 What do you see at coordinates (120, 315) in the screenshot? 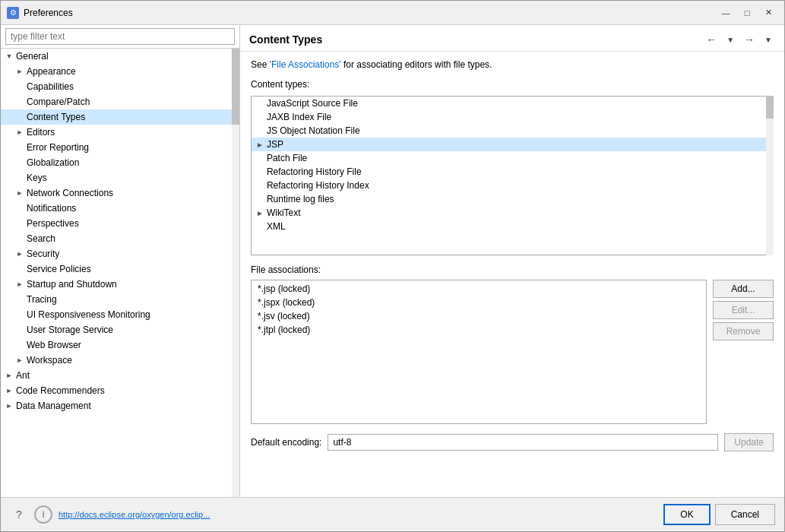
I see `tree-item-ui-responsiveness: ► UI Responsiveness Monitoring` at bounding box center [120, 315].